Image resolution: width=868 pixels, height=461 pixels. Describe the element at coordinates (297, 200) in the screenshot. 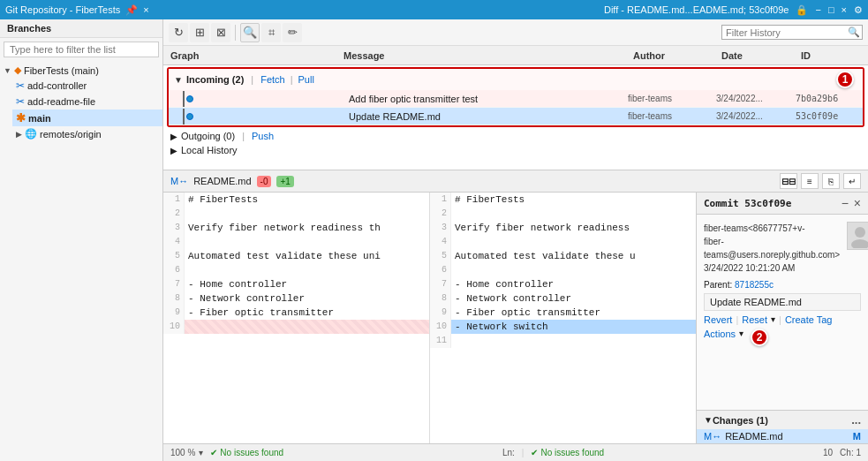

I see `diff-line: 1 # FiberTests` at that location.